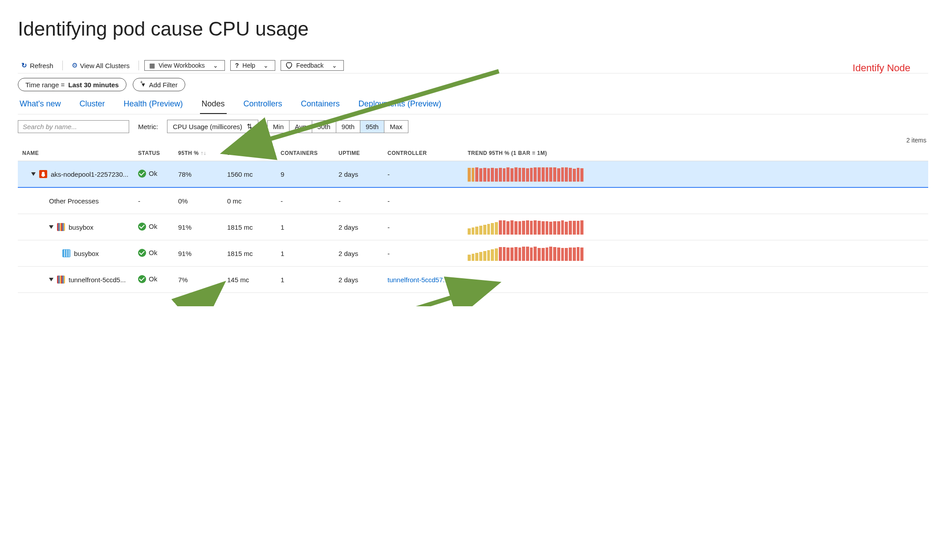 The image size is (946, 560). What do you see at coordinates (97, 280) in the screenshot?
I see `row-name: tunnelfront-5ccd5...` at bounding box center [97, 280].